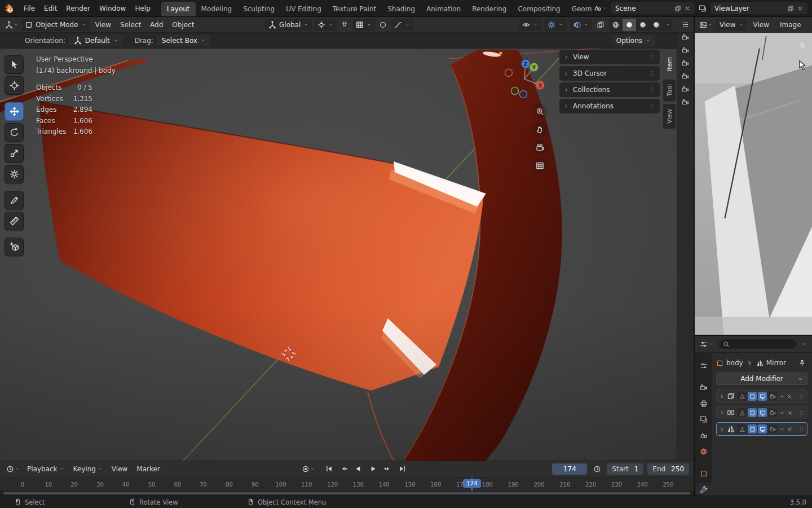  What do you see at coordinates (668, 25) in the screenshot?
I see `shading-options-dropdown` at bounding box center [668, 25].